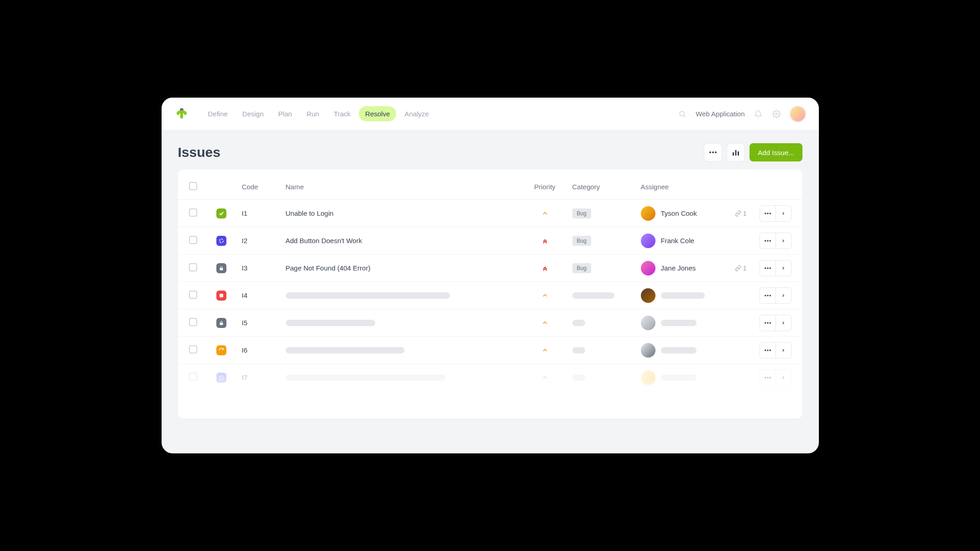 The height and width of the screenshot is (551, 980). I want to click on table-row: I4, so click(490, 296).